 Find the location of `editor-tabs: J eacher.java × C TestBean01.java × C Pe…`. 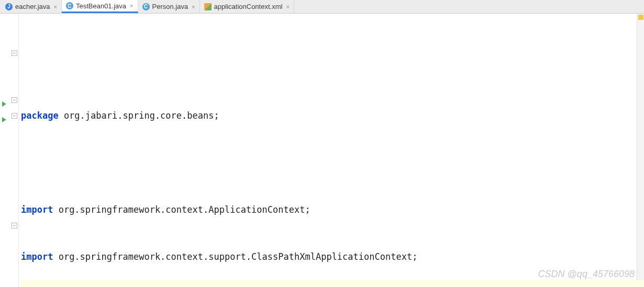

editor-tabs: J eacher.java × C TestBean01.java × C Pe… is located at coordinates (322, 7).